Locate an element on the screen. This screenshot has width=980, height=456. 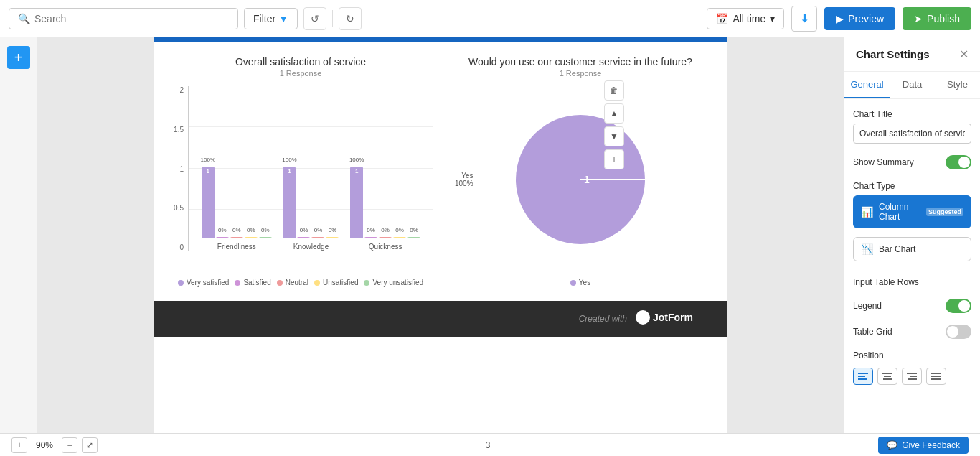
topbar: 🔍 Filter ▼ ↺ ↻ 📅 All time ▾ ⬇ ▶ Preview … is located at coordinates (490, 19).